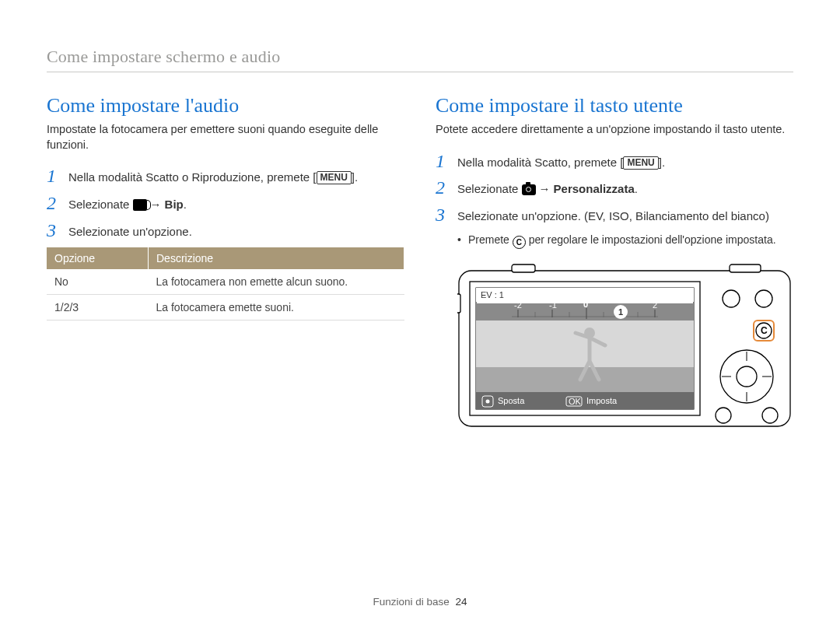  I want to click on sound-icon, so click(140, 205).